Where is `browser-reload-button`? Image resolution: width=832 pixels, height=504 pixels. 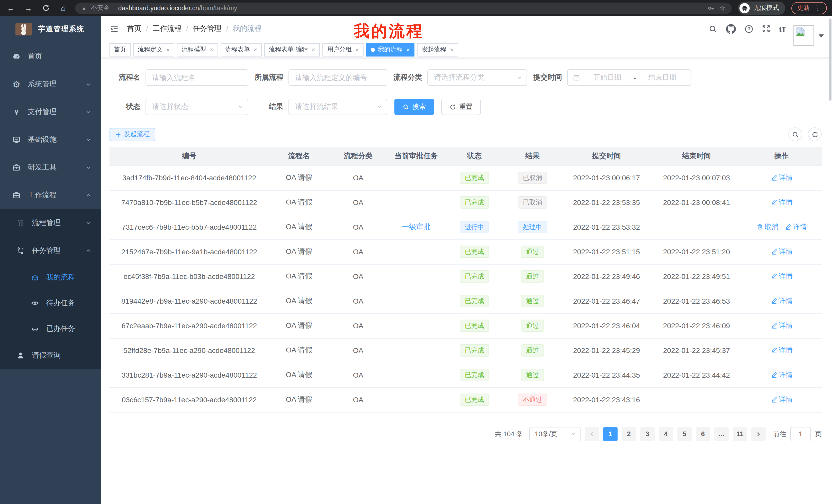 browser-reload-button is located at coordinates (46, 8).